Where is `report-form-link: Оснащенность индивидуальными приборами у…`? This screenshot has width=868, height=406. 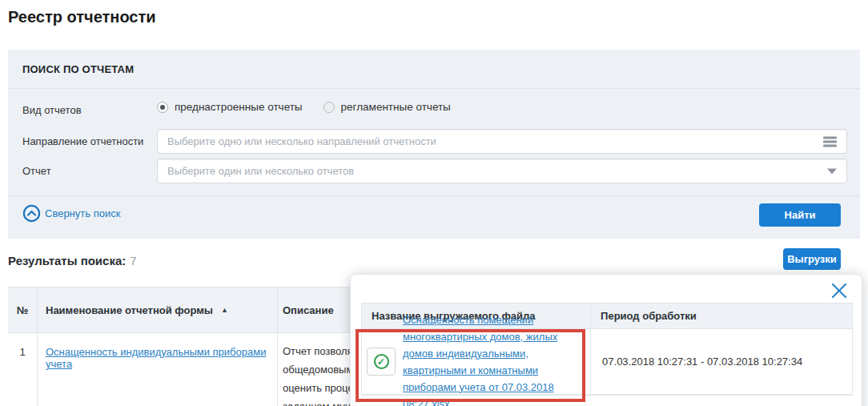
report-form-link: Оснащенность индивидуальными приборами у… is located at coordinates (162, 358).